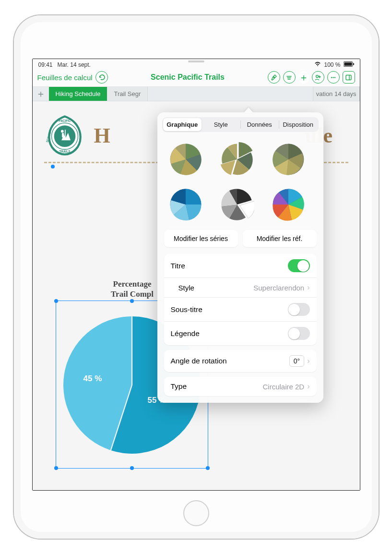 The width and height of the screenshot is (392, 554). What do you see at coordinates (208, 468) in the screenshot?
I see `resize-handle-se` at bounding box center [208, 468].